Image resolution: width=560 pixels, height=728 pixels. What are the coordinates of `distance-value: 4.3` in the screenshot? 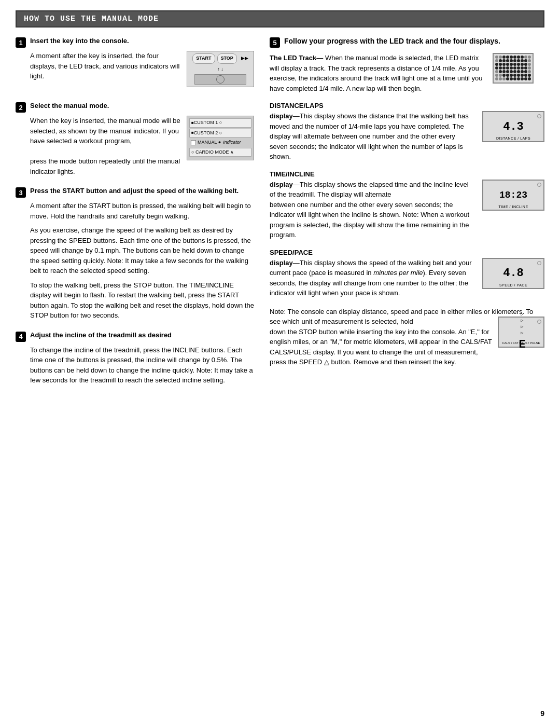 It's located at (513, 127).